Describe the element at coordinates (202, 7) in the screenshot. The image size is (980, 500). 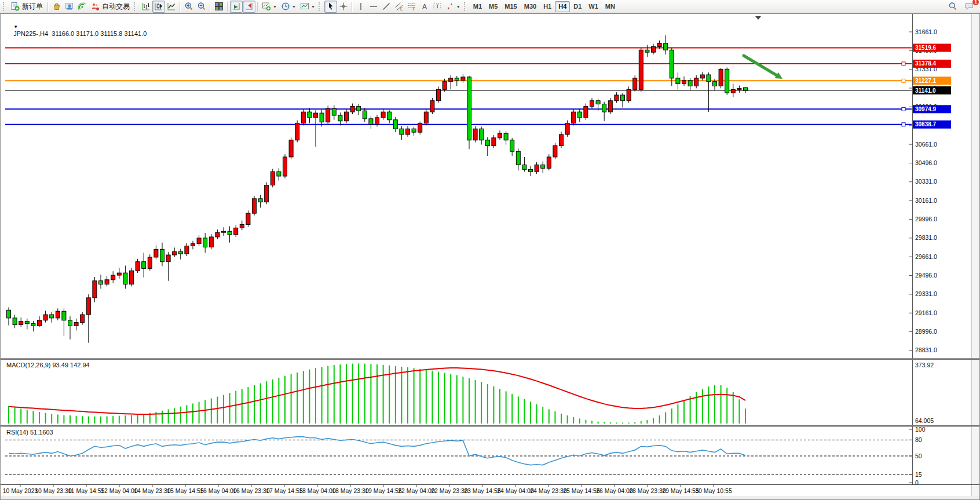
I see `zoom-out-button` at that location.